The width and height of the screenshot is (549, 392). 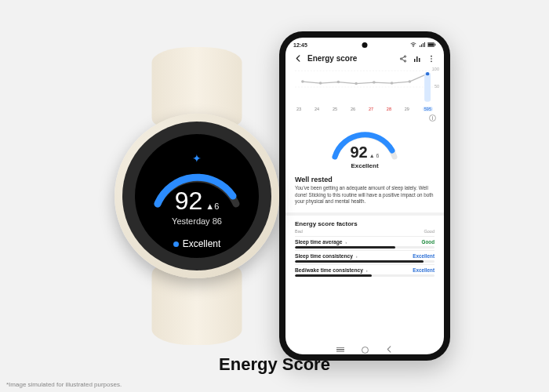 I want to click on watch-status-row: Excellent, so click(x=198, y=244).